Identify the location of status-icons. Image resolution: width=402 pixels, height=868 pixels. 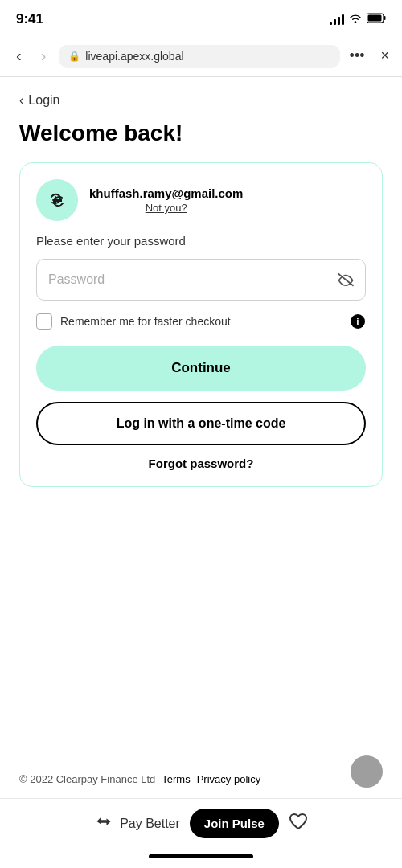
(358, 19).